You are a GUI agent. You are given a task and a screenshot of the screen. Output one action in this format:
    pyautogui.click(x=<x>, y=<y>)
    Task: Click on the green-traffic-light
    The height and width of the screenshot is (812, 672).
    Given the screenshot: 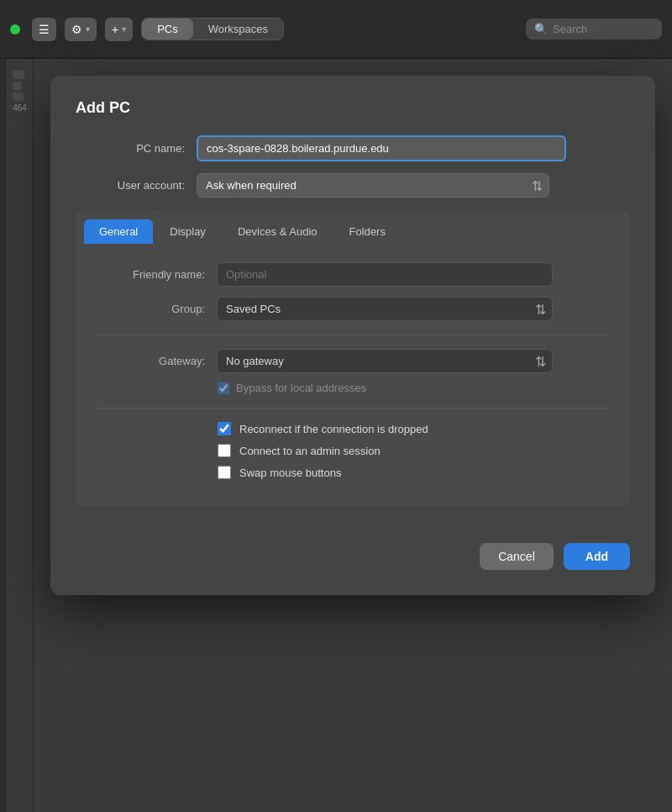 What is the action you would take?
    pyautogui.click(x=15, y=29)
    